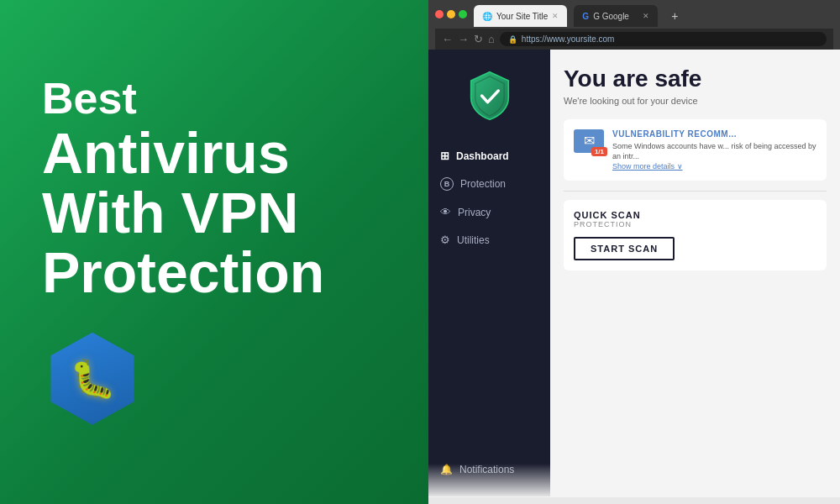  I want to click on bug-icon: 🐛, so click(92, 379).